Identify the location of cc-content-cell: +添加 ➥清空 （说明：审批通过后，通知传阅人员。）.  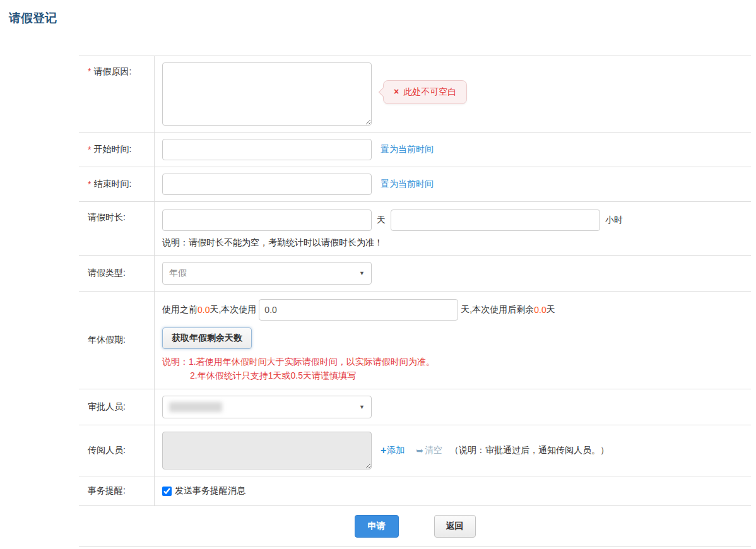
(453, 451).